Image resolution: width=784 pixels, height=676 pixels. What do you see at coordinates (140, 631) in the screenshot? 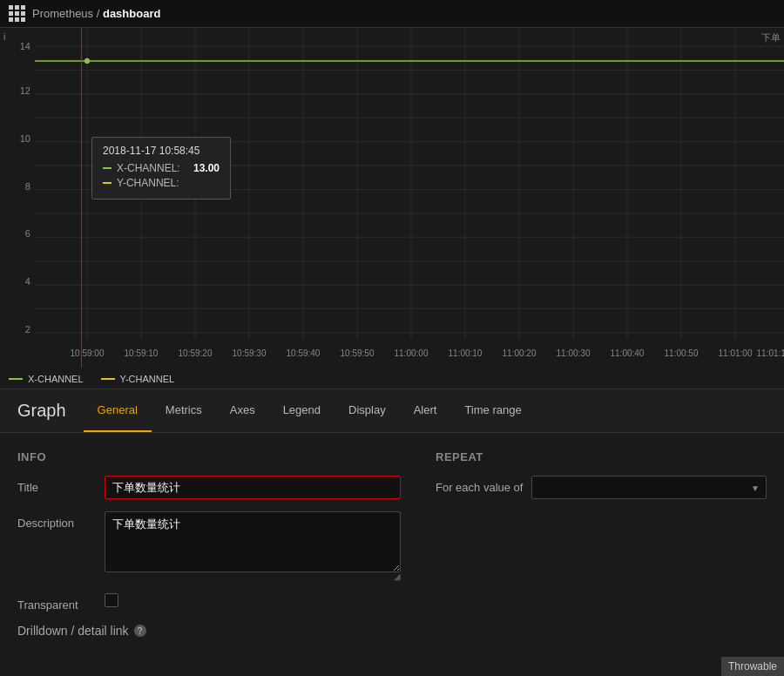
I see `help-icon: ?` at bounding box center [140, 631].